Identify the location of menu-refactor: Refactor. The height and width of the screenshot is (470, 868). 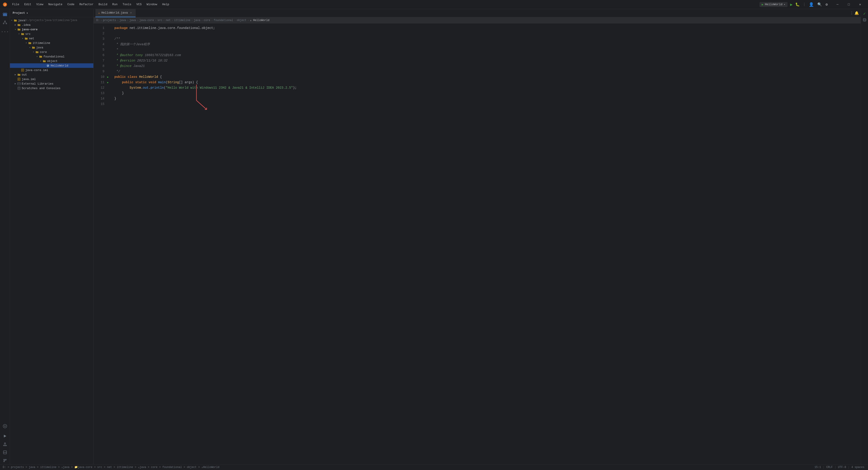
(86, 4).